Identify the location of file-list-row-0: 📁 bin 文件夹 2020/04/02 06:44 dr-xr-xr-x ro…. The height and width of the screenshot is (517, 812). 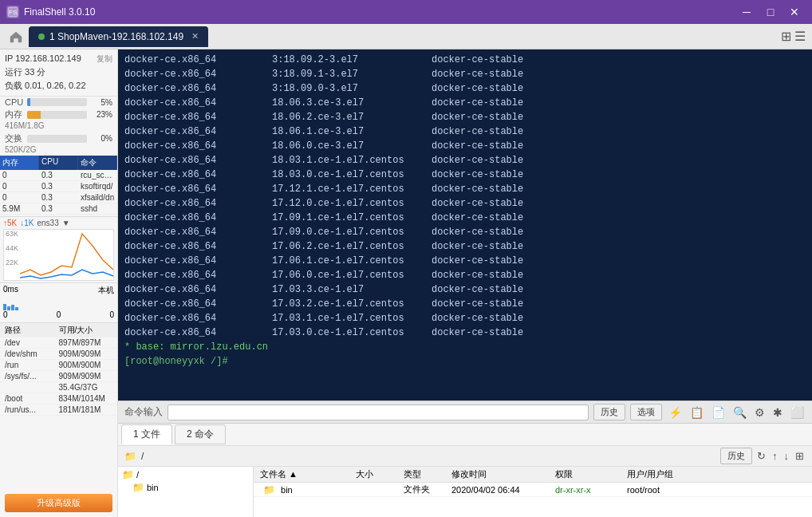
(533, 490).